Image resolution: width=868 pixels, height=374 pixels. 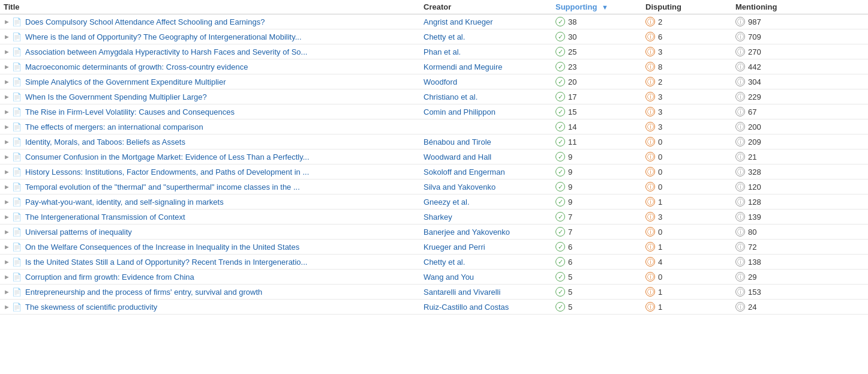 What do you see at coordinates (110, 277) in the screenshot?
I see `title-link: Corruption and firm growth: Evidence fro…` at bounding box center [110, 277].